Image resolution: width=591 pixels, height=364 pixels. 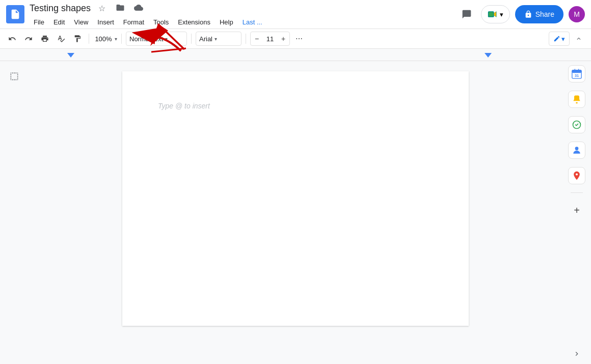 I want to click on chevron-up-icon, so click(x=579, y=39).